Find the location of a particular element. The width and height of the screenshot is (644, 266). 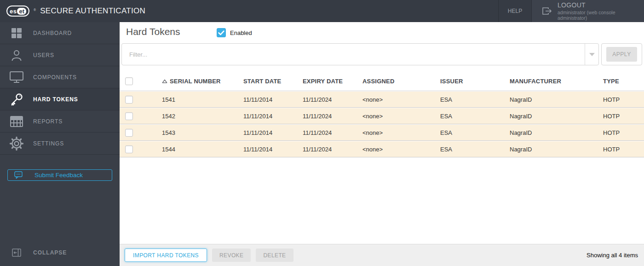

table-row: 1543 11/11/2014 11/11/2024 <none> ESA Na… is located at coordinates (382, 133).